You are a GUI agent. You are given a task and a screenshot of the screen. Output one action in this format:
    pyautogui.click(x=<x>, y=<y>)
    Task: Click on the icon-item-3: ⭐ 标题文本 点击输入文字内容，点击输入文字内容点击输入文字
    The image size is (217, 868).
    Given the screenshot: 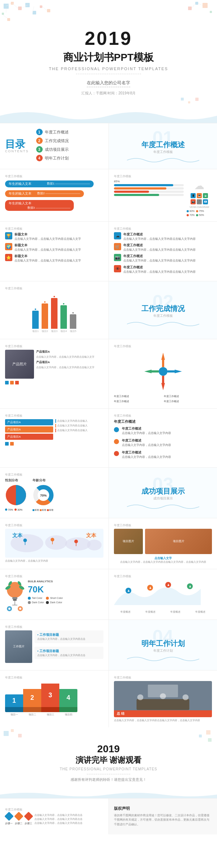 What is the action you would take?
    pyautogui.click(x=54, y=258)
    